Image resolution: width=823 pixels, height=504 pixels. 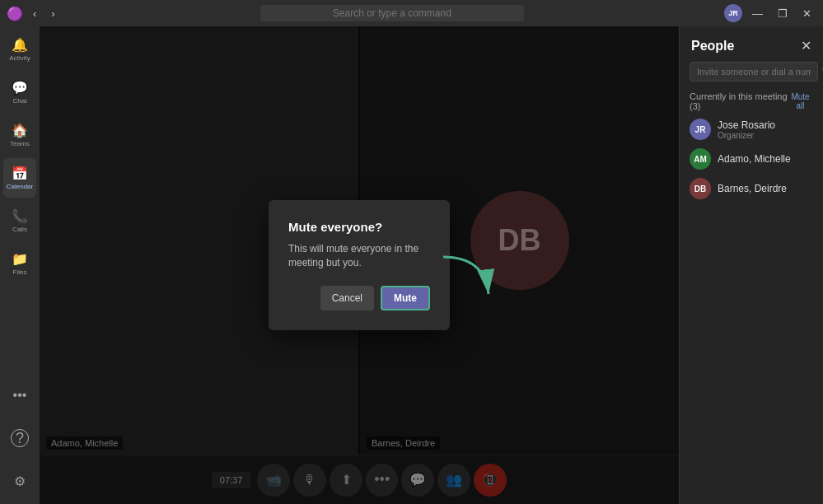 I want to click on sidebar-item-teams: 🏠 Teams, so click(x=20, y=135).